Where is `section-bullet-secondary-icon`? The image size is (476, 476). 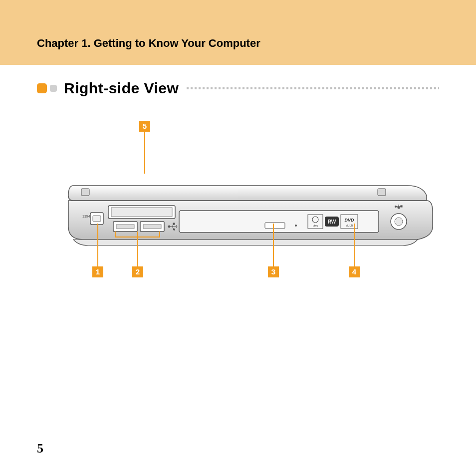
section-bullet-secondary-icon is located at coordinates (53, 88).